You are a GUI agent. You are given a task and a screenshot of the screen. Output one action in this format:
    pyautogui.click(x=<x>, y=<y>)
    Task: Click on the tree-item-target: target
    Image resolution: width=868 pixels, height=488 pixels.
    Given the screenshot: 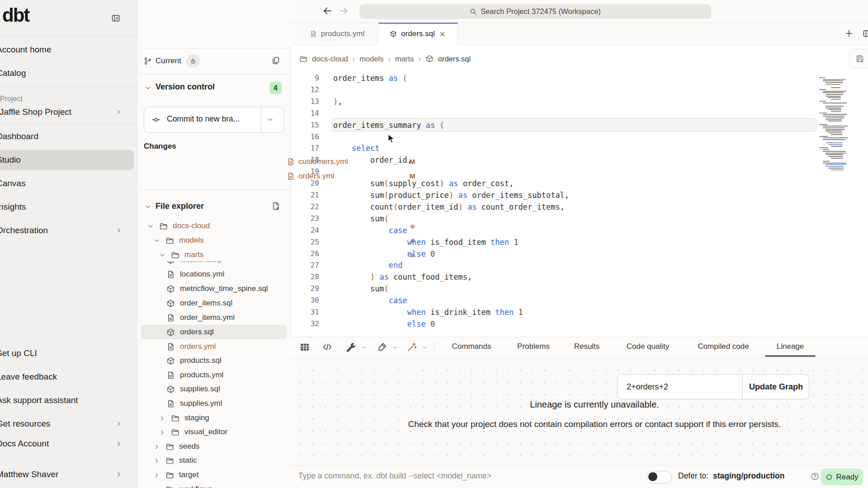 What is the action you would take?
    pyautogui.click(x=214, y=475)
    